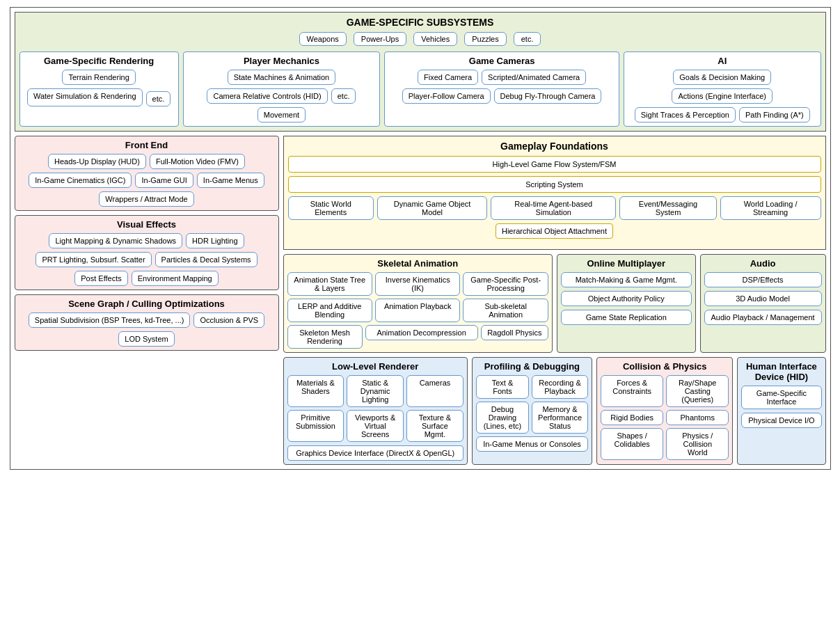 The width and height of the screenshot is (840, 634). What do you see at coordinates (555, 303) in the screenshot?
I see `mid-bottom: Skeletal Animation Animation State Tree …` at bounding box center [555, 303].